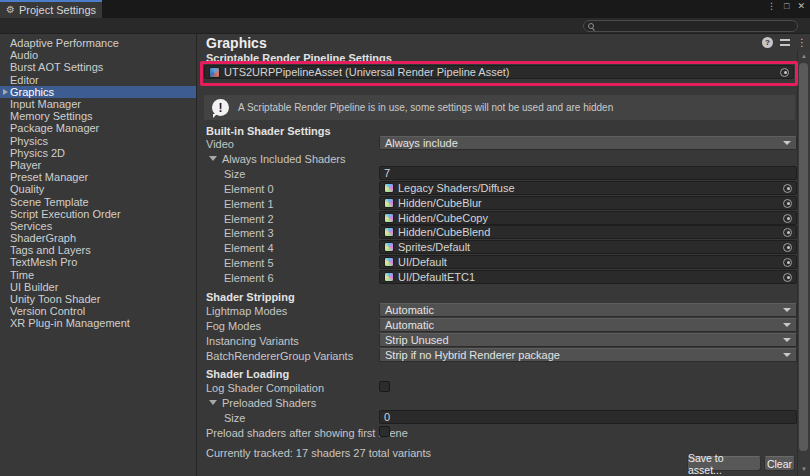  I want to click on sidebar-item-xr-plugin-management: XR Plug-in Management, so click(98, 323).